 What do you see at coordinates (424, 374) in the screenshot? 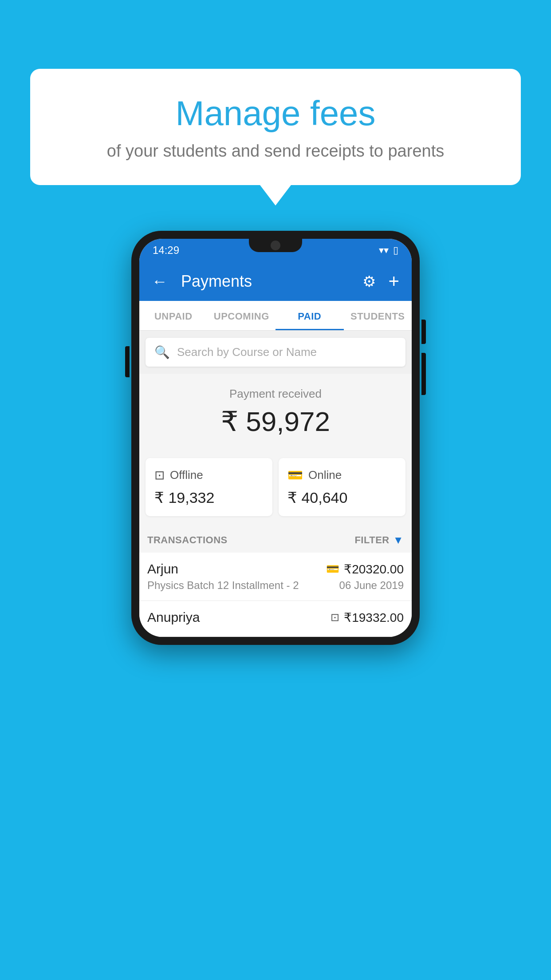
I see `power-button-mid` at bounding box center [424, 374].